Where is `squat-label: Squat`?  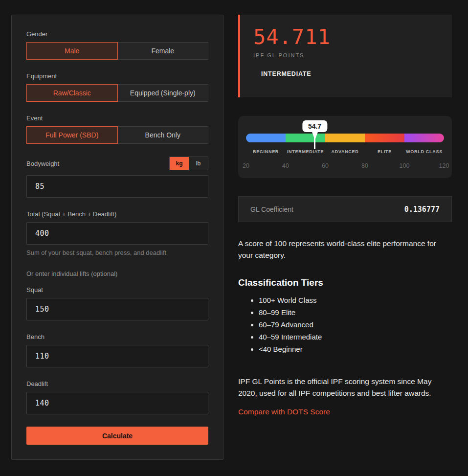 squat-label: Squat is located at coordinates (117, 290).